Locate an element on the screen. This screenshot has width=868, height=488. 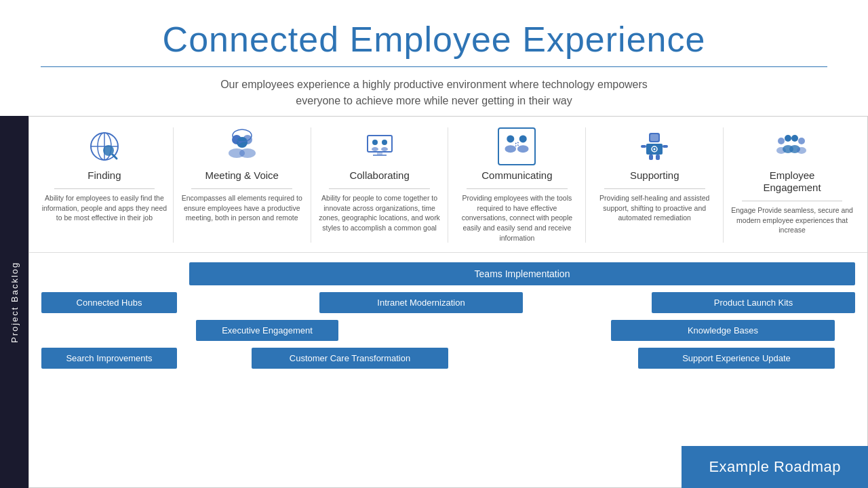
pillar-communicating-title: Communicating is located at coordinates (517, 176).